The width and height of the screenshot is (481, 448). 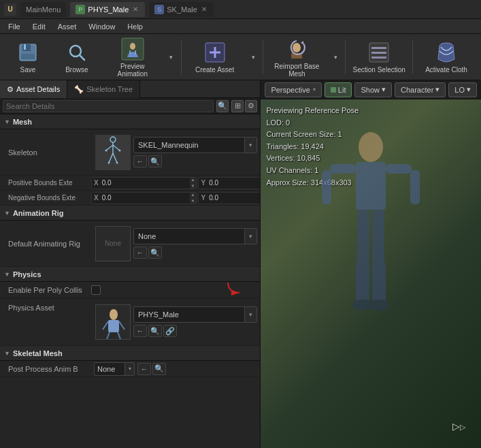 What do you see at coordinates (420, 90) in the screenshot?
I see `character-button: Character ▾` at bounding box center [420, 90].